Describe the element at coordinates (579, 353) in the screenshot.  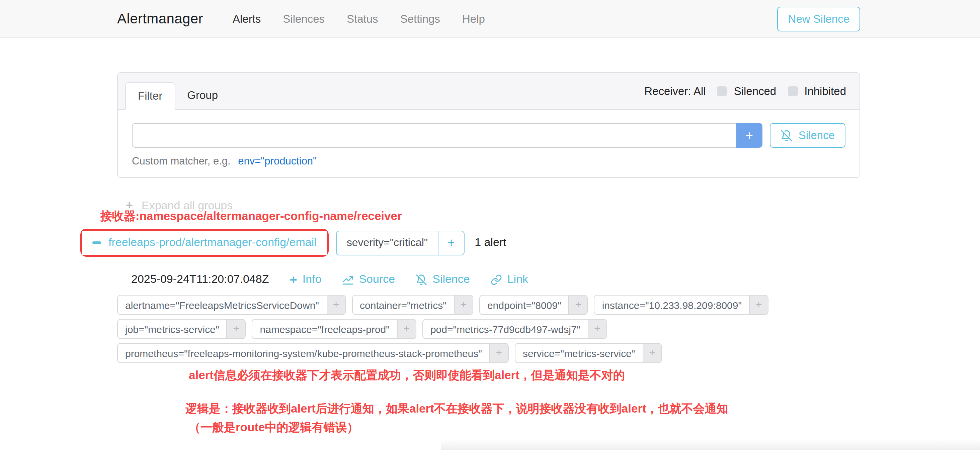
I see `label-value: service="metrics-service"` at that location.